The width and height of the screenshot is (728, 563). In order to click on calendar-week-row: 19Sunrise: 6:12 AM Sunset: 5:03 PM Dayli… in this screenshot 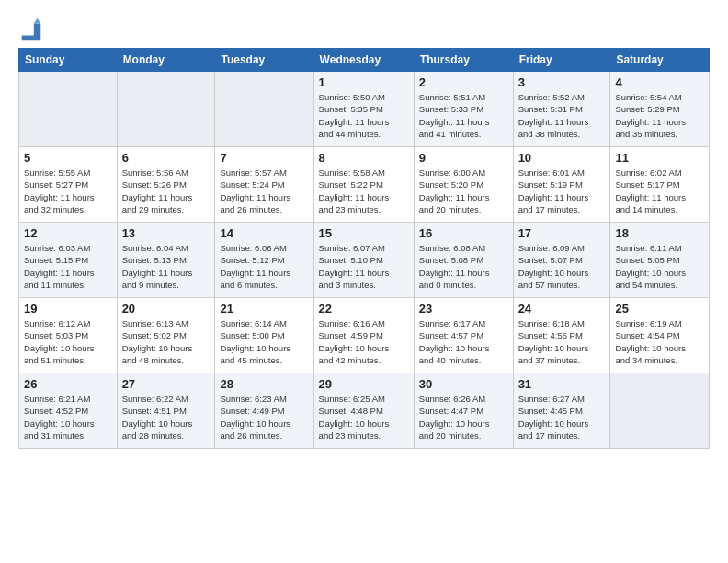, I will do `click(364, 336)`.